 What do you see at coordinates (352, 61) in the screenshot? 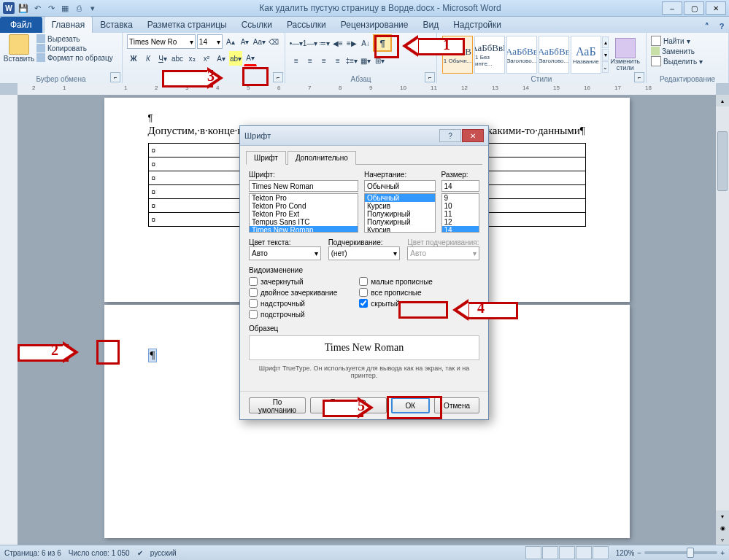
I see `line-spacing-button: ‡≡▾` at bounding box center [352, 61].